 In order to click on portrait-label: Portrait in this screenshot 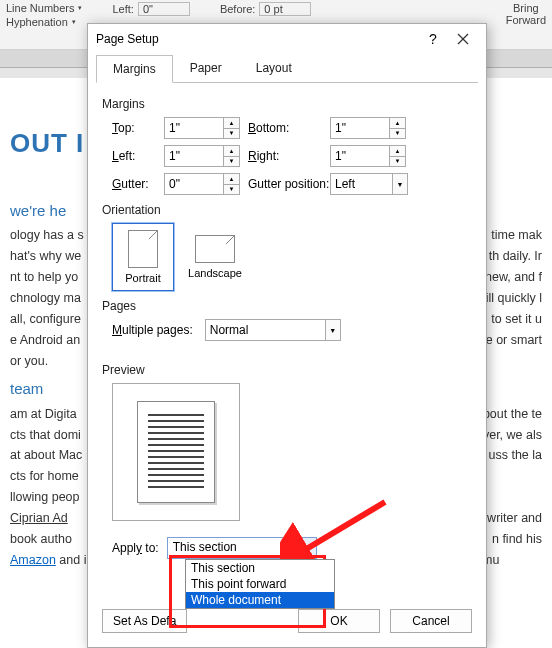, I will do `click(142, 278)`.